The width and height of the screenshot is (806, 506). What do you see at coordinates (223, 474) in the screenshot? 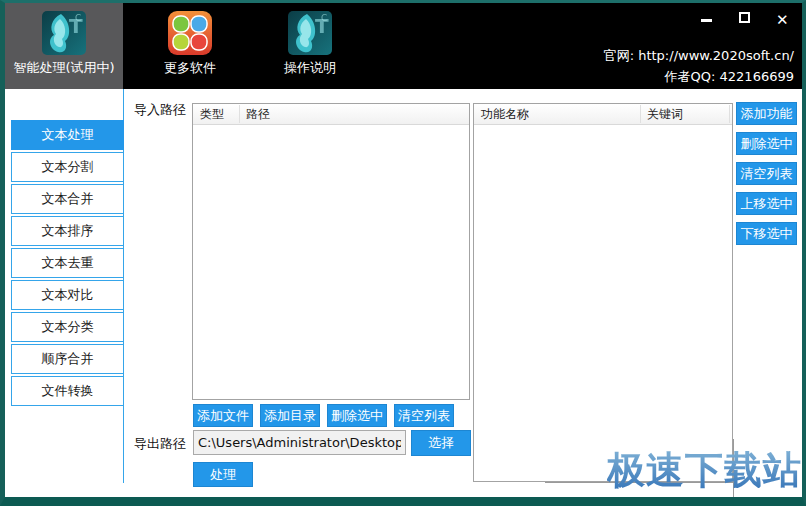
I see `process-button: 处理` at bounding box center [223, 474].